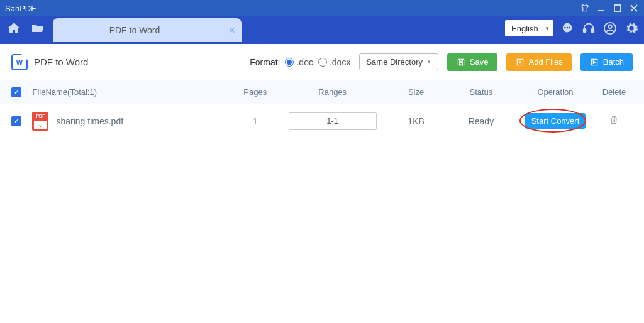 The image size is (644, 323). I want to click on header-delete: Delete, so click(614, 92).